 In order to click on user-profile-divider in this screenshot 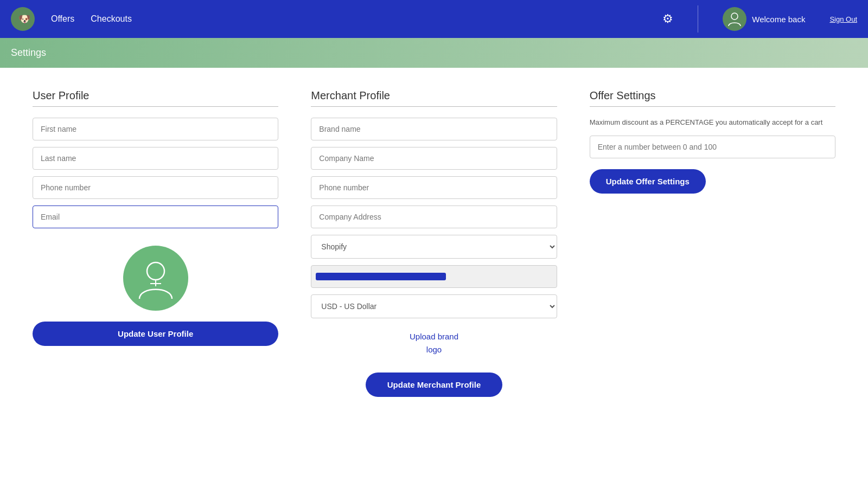, I will do `click(155, 106)`.